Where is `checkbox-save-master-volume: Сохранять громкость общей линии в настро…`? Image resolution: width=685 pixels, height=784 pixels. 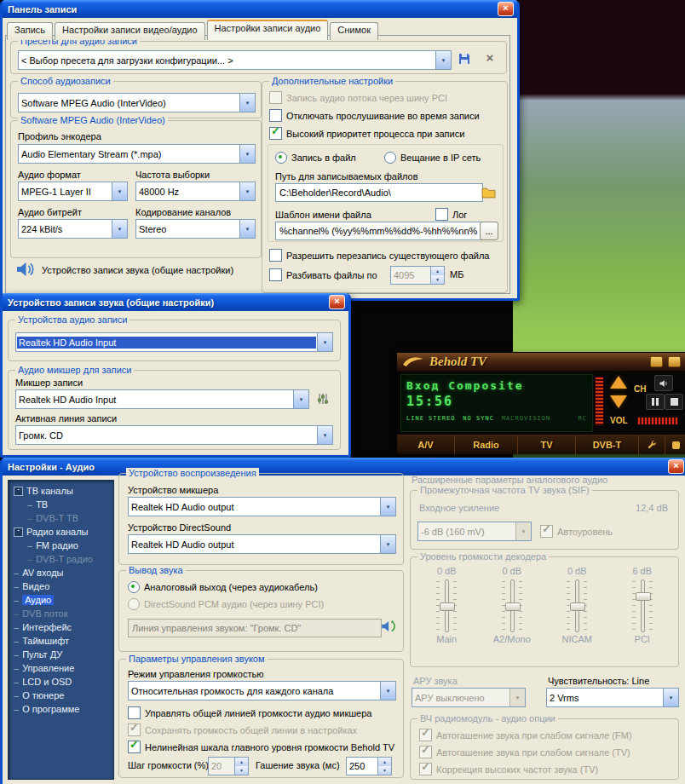
checkbox-save-master-volume: Сохранять громкость общей линии в настро… is located at coordinates (242, 729).